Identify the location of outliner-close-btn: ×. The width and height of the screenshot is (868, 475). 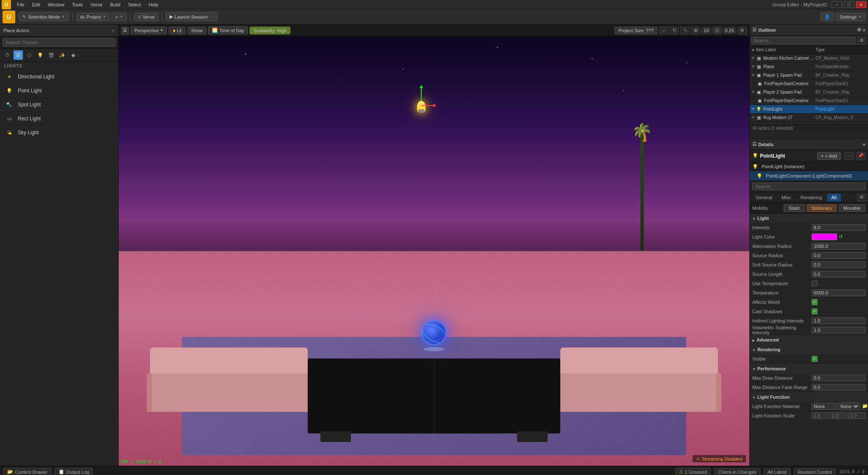
(864, 30).